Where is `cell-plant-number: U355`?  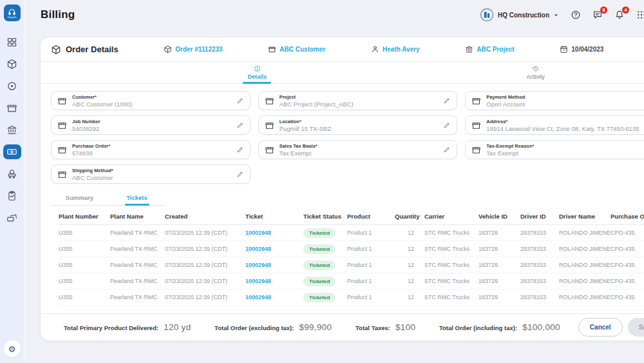 cell-plant-number: U355 is located at coordinates (84, 265).